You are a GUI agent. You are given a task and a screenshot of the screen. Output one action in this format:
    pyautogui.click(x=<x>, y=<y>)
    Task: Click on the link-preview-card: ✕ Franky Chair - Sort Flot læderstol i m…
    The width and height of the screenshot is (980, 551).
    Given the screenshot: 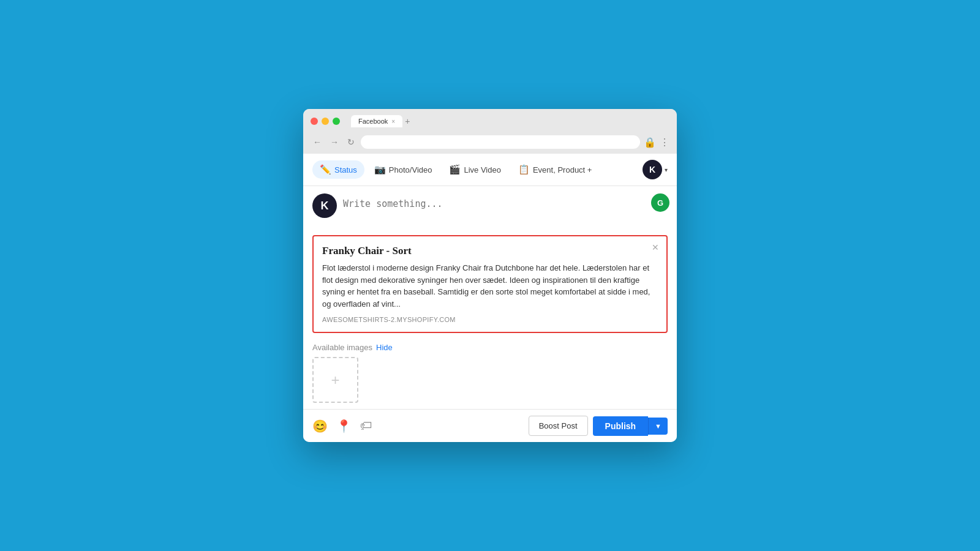 What is the action you would take?
    pyautogui.click(x=490, y=284)
    